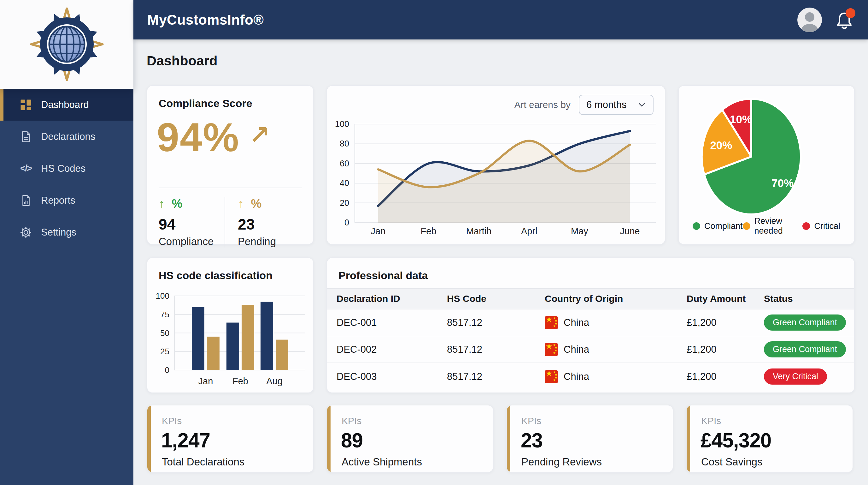 The height and width of the screenshot is (485, 868). Describe the element at coordinates (271, 224) in the screenshot. I see `stat-value: 23` at that location.